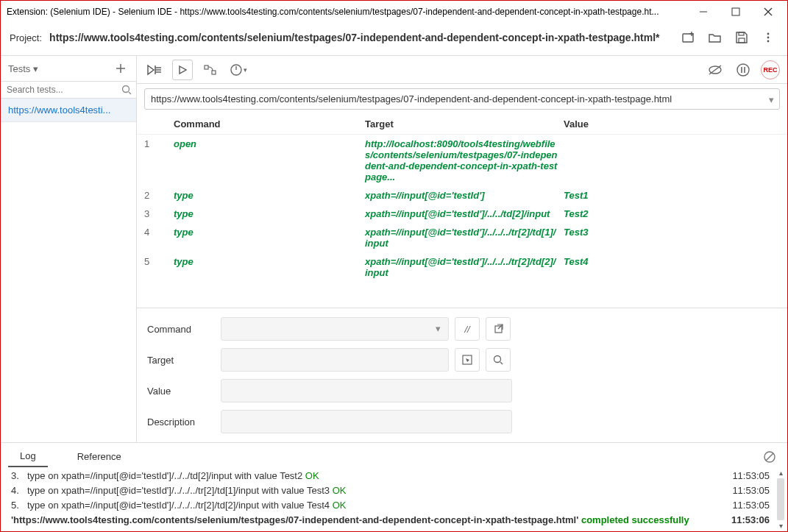 The image size is (788, 532). I want to click on row-target: xpath=//input[@id='testId']/../../td[2]/…, so click(464, 213).